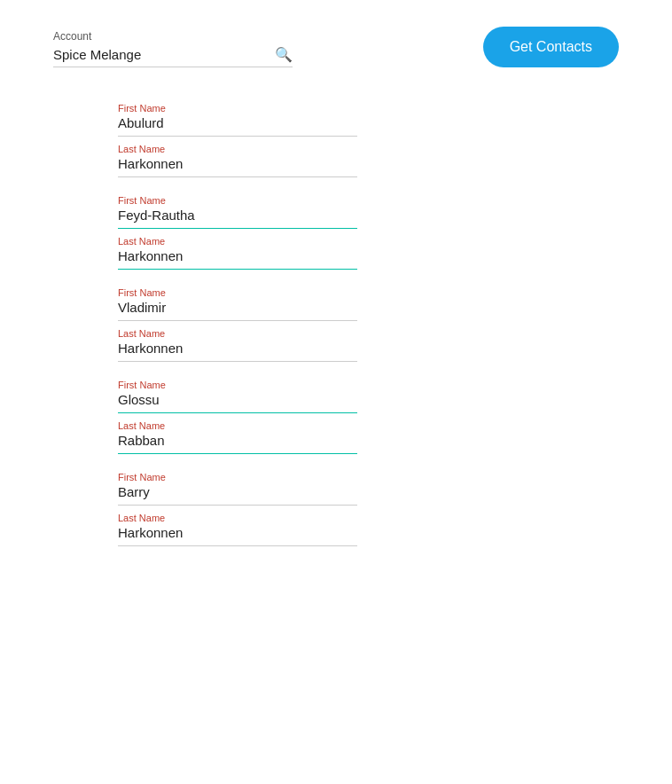  Describe the element at coordinates (369, 304) in the screenshot. I see `first-name-group: First NameVladimir` at that location.